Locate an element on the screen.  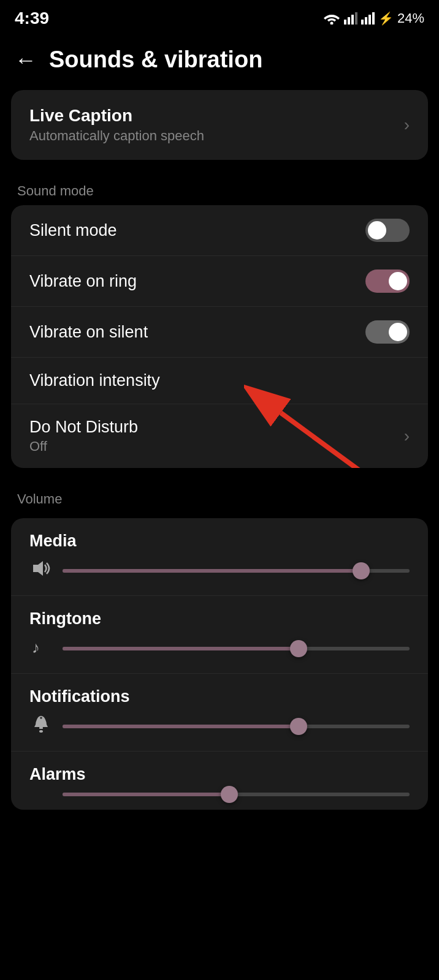
live-caption-chevron: › is located at coordinates (407, 125).